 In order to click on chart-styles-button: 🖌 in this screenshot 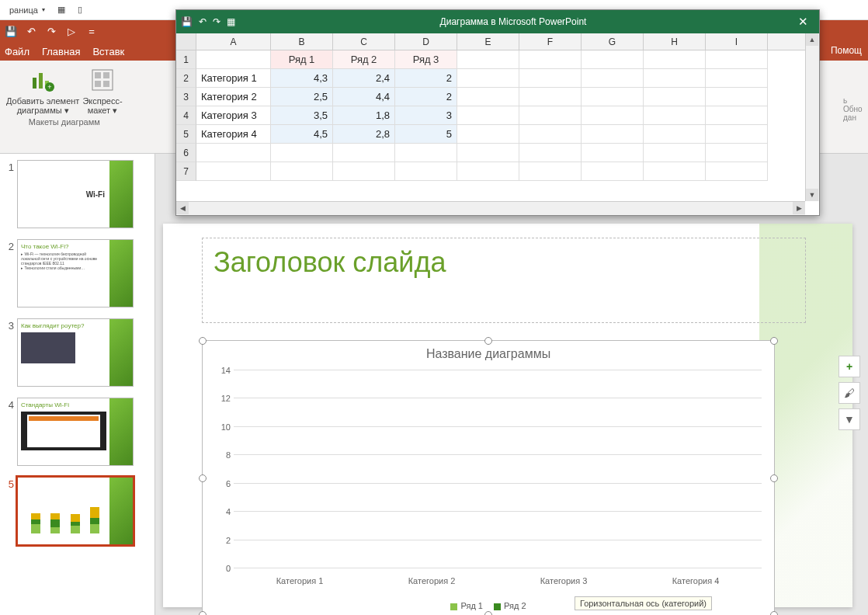, I will do `click(849, 393)`.